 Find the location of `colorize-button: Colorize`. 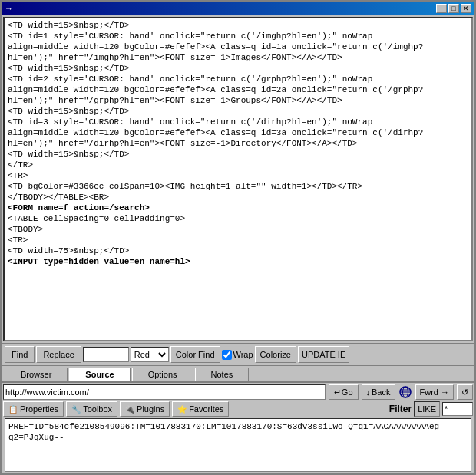

colorize-button: Colorize is located at coordinates (276, 355).